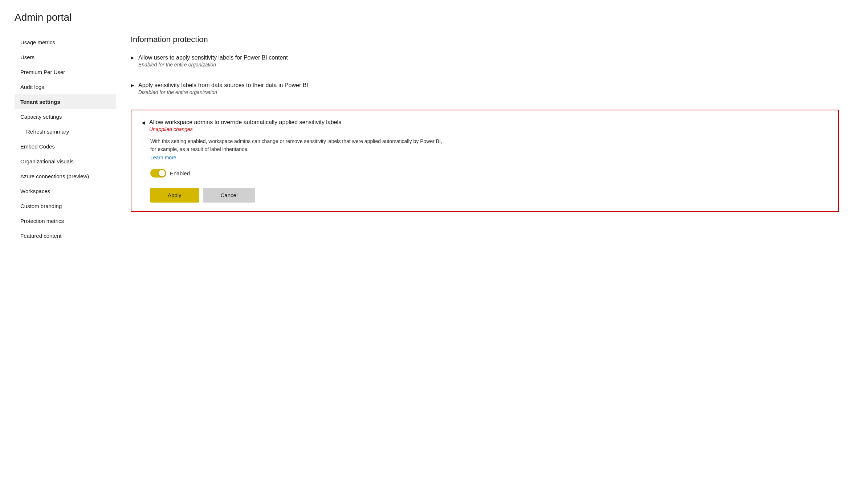  I want to click on expanded-setting-title: Allow workspace admins to override autom…, so click(245, 122).